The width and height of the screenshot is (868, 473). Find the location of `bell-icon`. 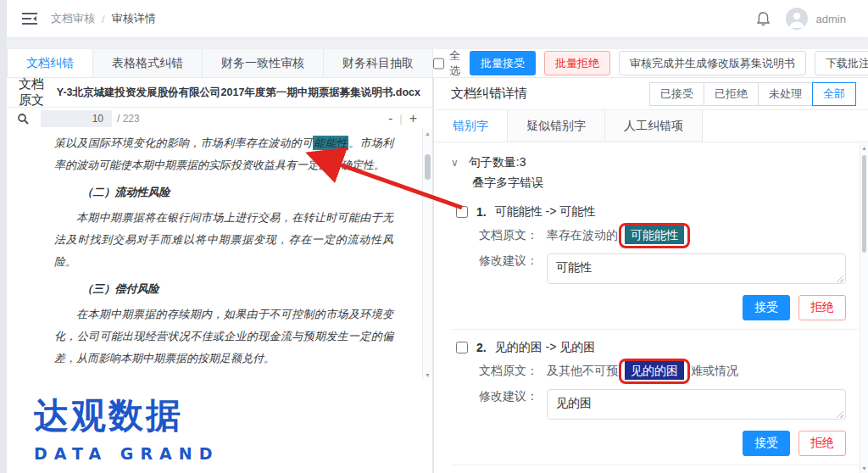

bell-icon is located at coordinates (763, 19).